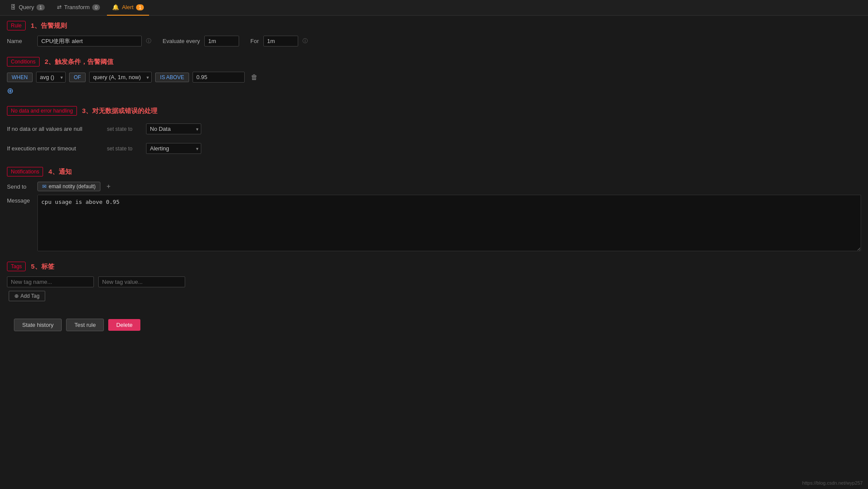 Image resolution: width=868 pixels, height=489 pixels. Describe the element at coordinates (51, 77) in the screenshot. I see `func-select-wrapper: avg ()` at that location.